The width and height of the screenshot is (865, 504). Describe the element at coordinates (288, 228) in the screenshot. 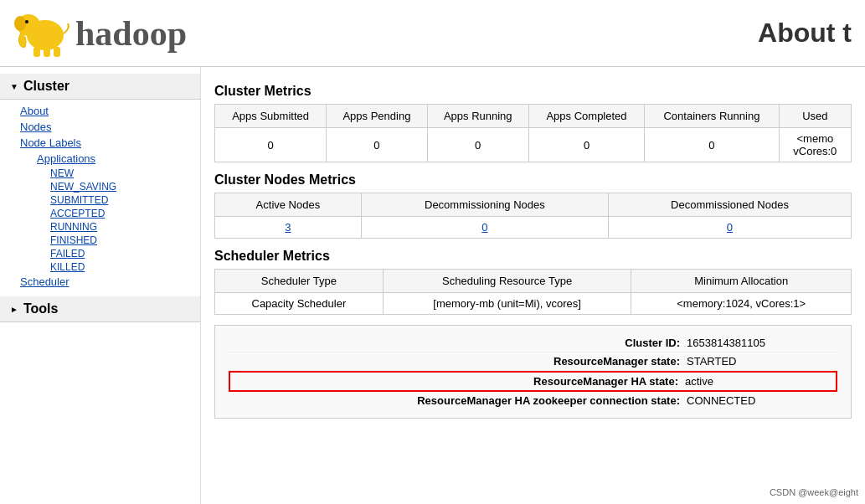

I see `cell-active-nodes: 3` at that location.